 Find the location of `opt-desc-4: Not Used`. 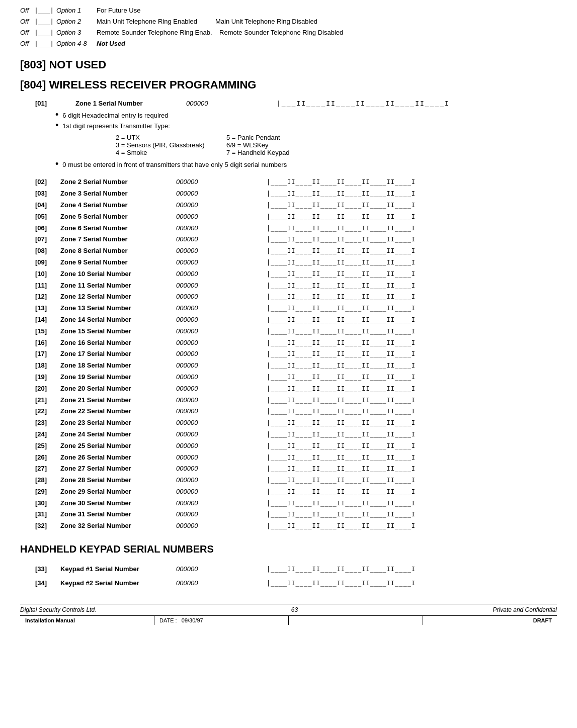

opt-desc-4: Not Used is located at coordinates (327, 44).